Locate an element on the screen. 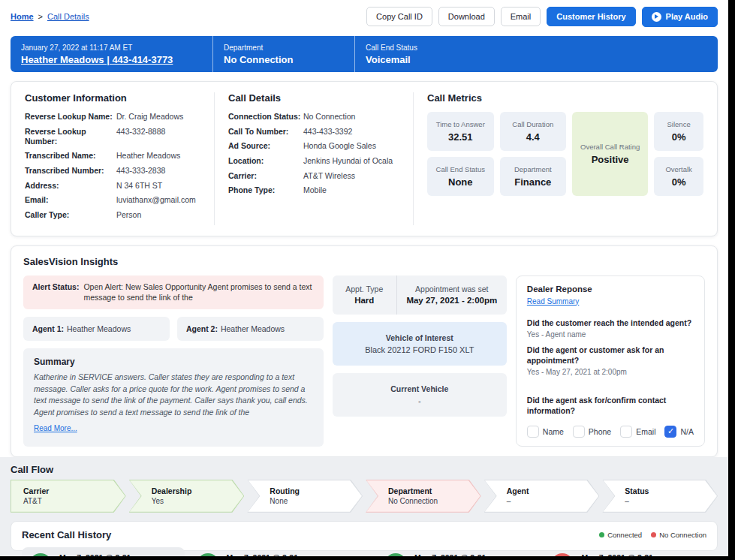 The height and width of the screenshot is (560, 735). info-row: Connection Status:No Connection is located at coordinates (314, 117).